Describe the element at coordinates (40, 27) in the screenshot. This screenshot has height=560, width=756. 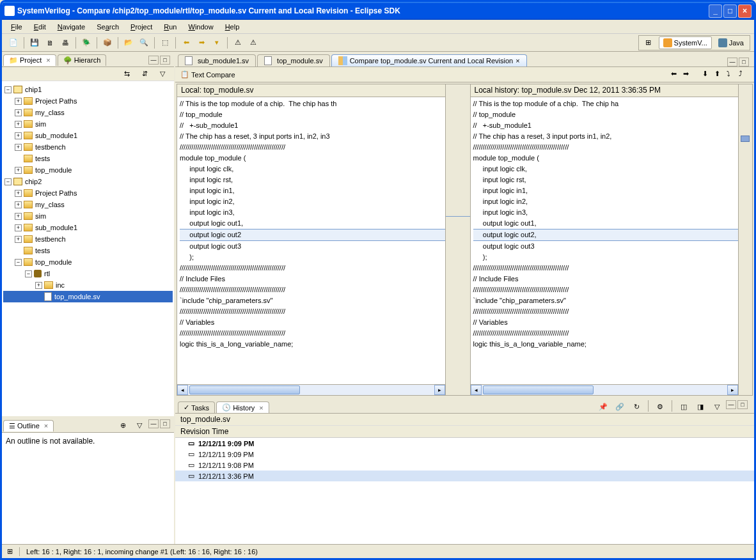
I see `menu-edit: Edit` at that location.